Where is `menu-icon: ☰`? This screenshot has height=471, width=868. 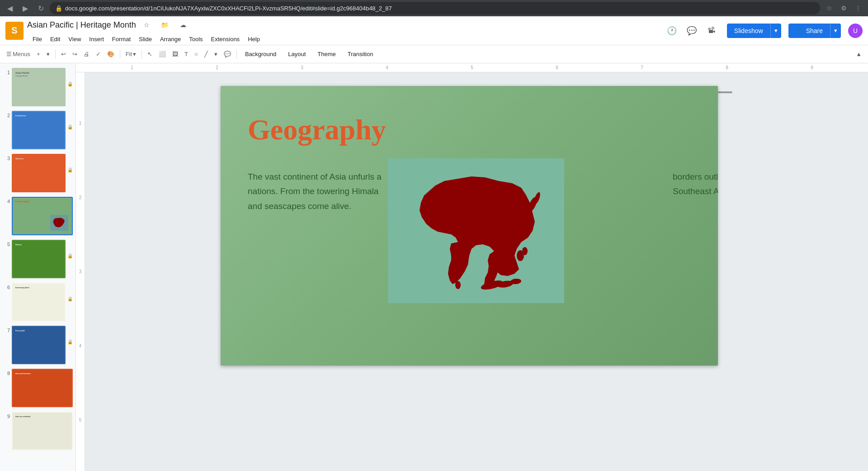
menu-icon: ☰ is located at coordinates (9, 54).